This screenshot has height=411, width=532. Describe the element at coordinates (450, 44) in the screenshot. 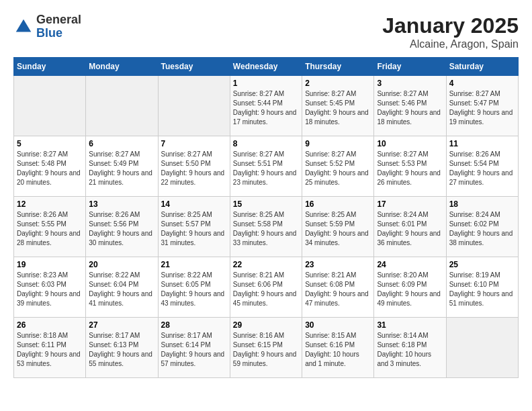

I see `calendar-subtitle: Alcaine, Aragon, Spain` at that location.